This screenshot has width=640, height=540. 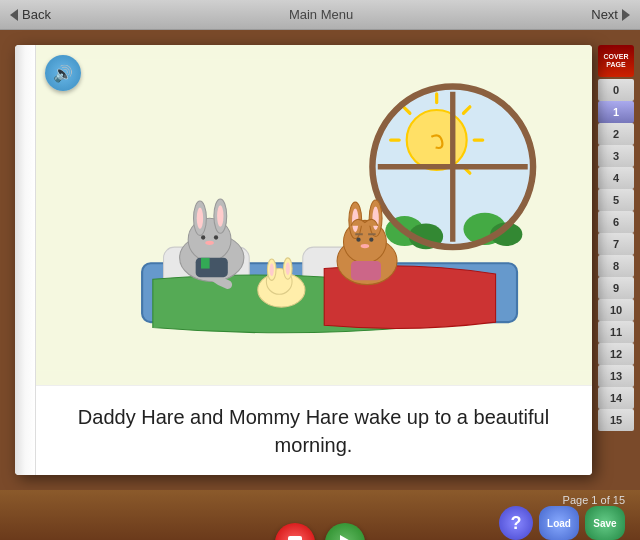 I want to click on play-icon, so click(x=347, y=538).